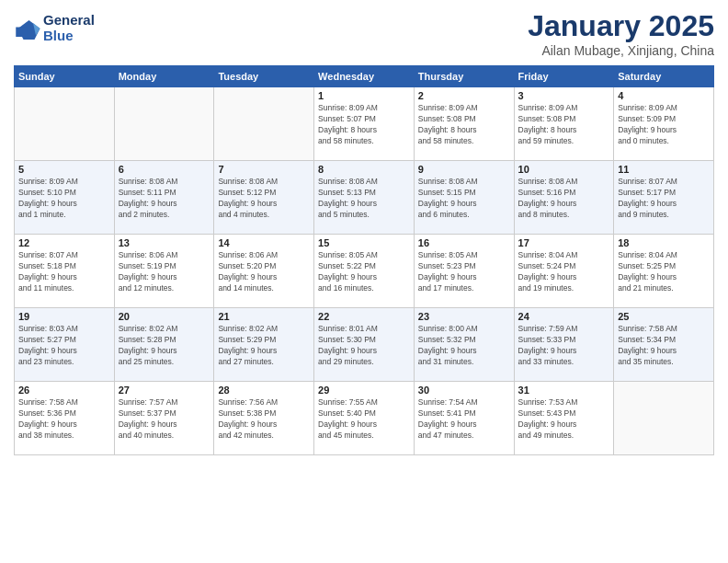 The image size is (728, 563). I want to click on header-row: Sunday Monday Tuesday Wednesday Thursday…, so click(364, 77).